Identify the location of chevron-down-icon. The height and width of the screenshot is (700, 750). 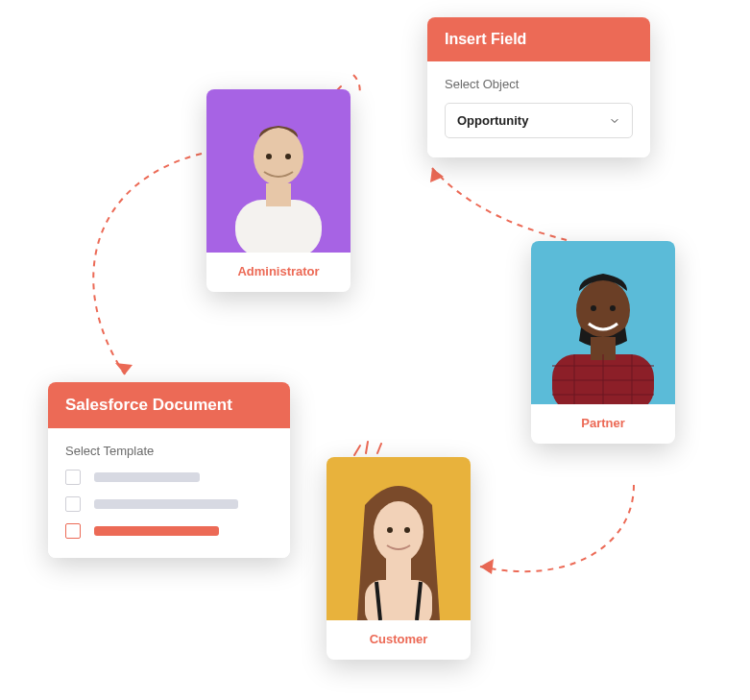
(615, 121).